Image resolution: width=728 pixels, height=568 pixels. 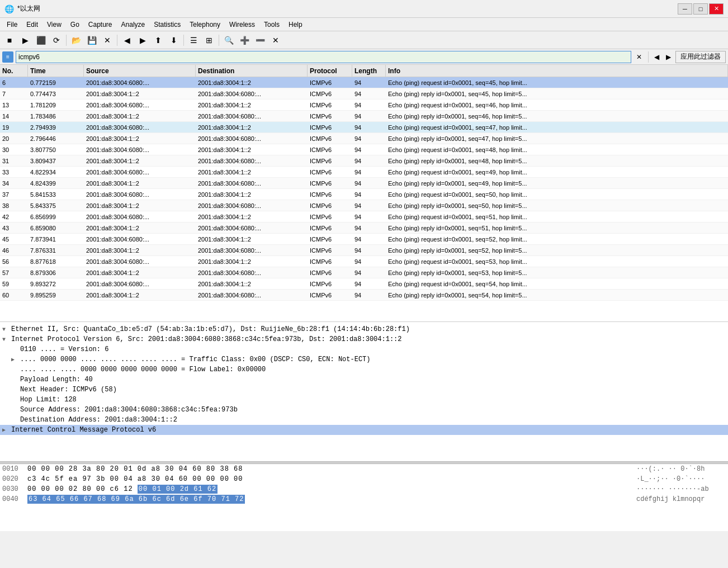 What do you see at coordinates (56, 83) in the screenshot?
I see `packet-cell-1: 0.772159` at bounding box center [56, 83].